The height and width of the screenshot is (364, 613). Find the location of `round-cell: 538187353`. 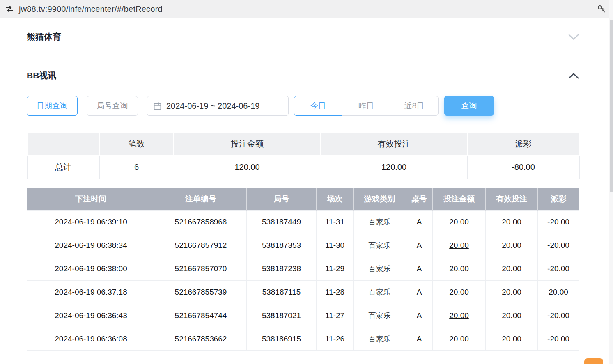

round-cell: 538187353 is located at coordinates (282, 245).